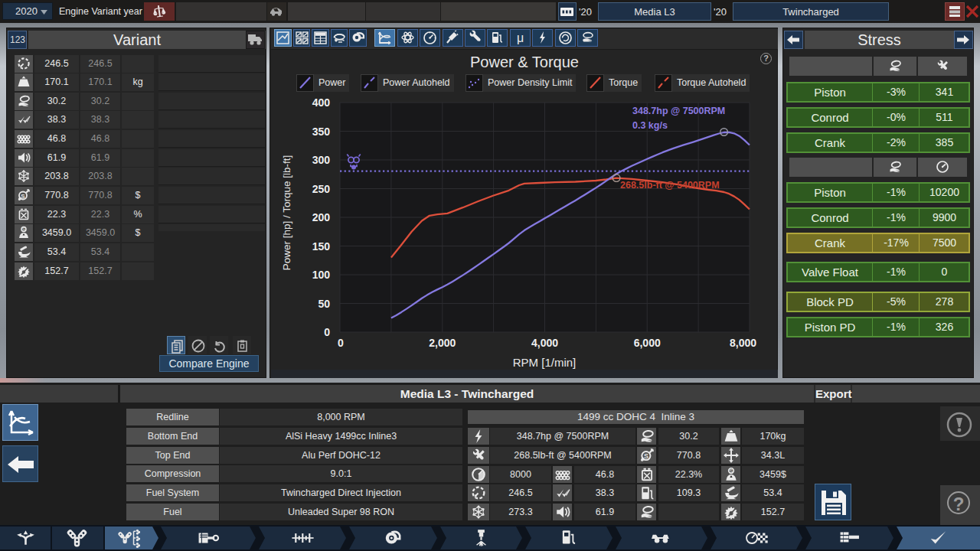 The image size is (980, 551). Describe the element at coordinates (322, 103) in the screenshot. I see `svg-text: 400` at that location.